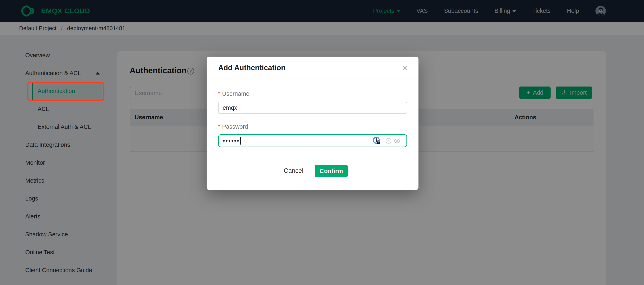  Describe the element at coordinates (376, 141) in the screenshot. I see `password-manager-icon` at that location.